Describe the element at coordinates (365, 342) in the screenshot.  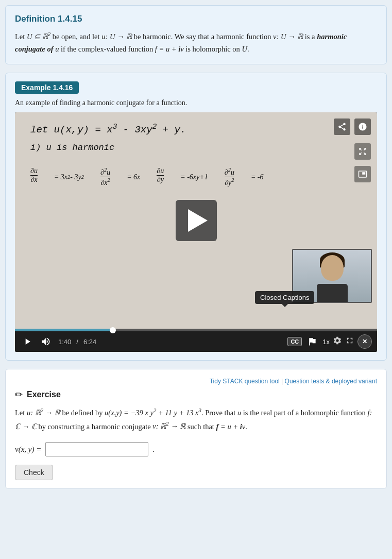
I see `logo-icon: ✕` at that location.